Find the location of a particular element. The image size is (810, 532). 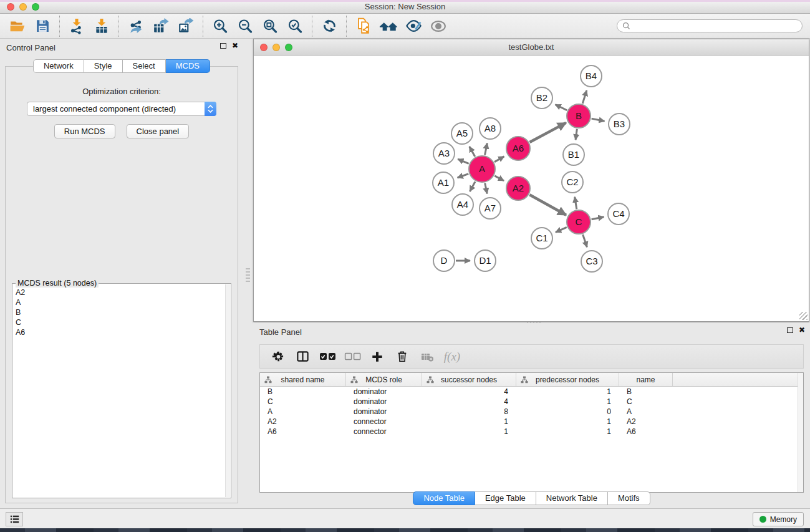

node-A3: A3 is located at coordinates (444, 153).